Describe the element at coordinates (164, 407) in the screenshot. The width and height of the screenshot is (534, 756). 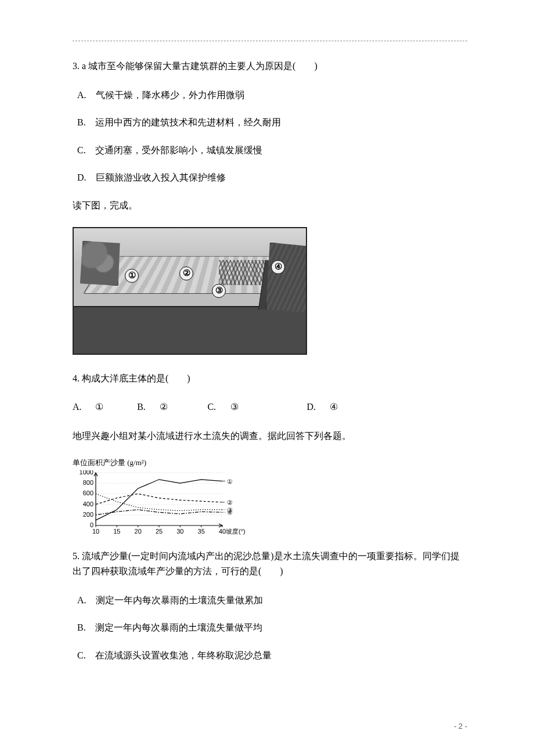
I see `q4-b-value: ②` at that location.